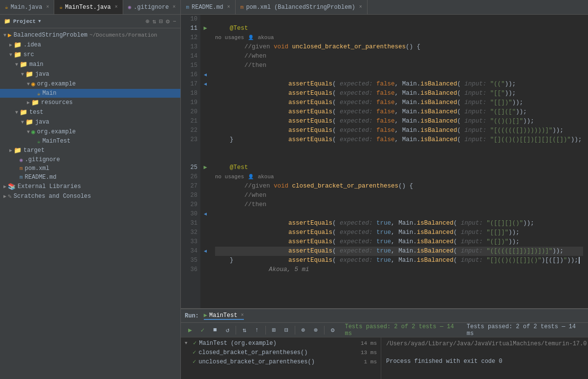 This screenshot has height=379, width=588. Describe the element at coordinates (88, 7) in the screenshot. I see `tab-maintest-java: ☕ MainTest.java ×` at that location.